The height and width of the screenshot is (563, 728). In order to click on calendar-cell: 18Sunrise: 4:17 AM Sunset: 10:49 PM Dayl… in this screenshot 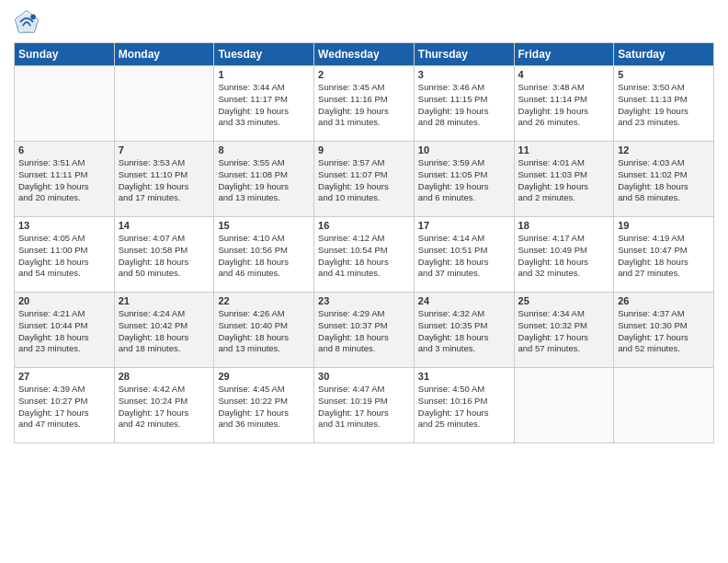, I will do `click(564, 255)`.